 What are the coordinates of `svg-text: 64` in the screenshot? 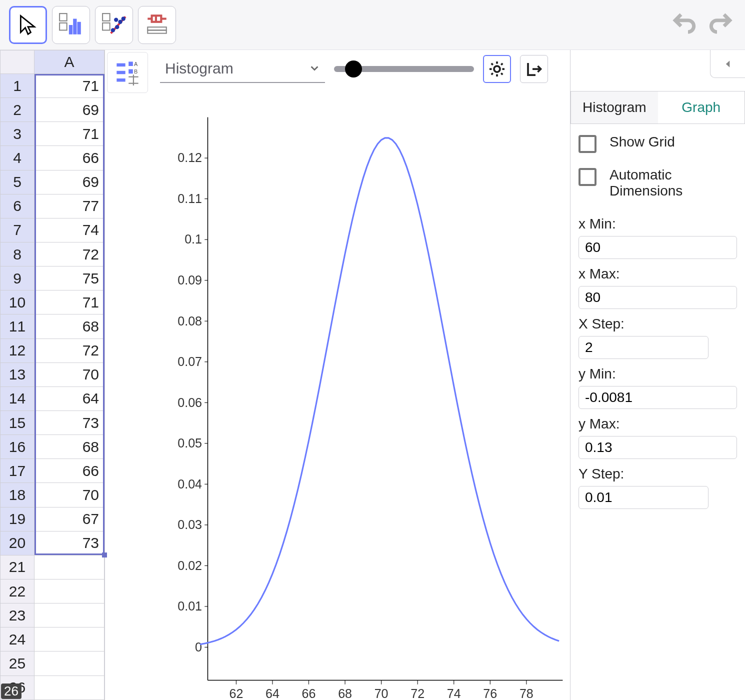 It's located at (272, 693).